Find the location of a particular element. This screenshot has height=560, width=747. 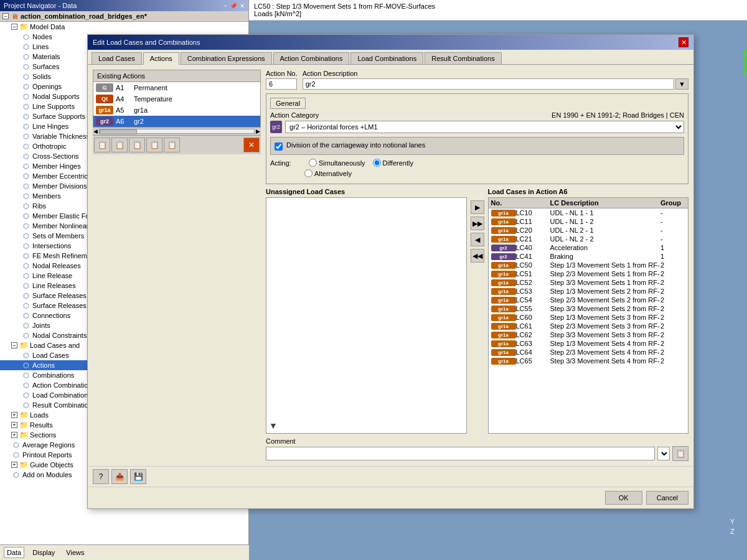

assigned-lc-list: No. LC Description Group gr1a LC10 UDL -… is located at coordinates (589, 315).